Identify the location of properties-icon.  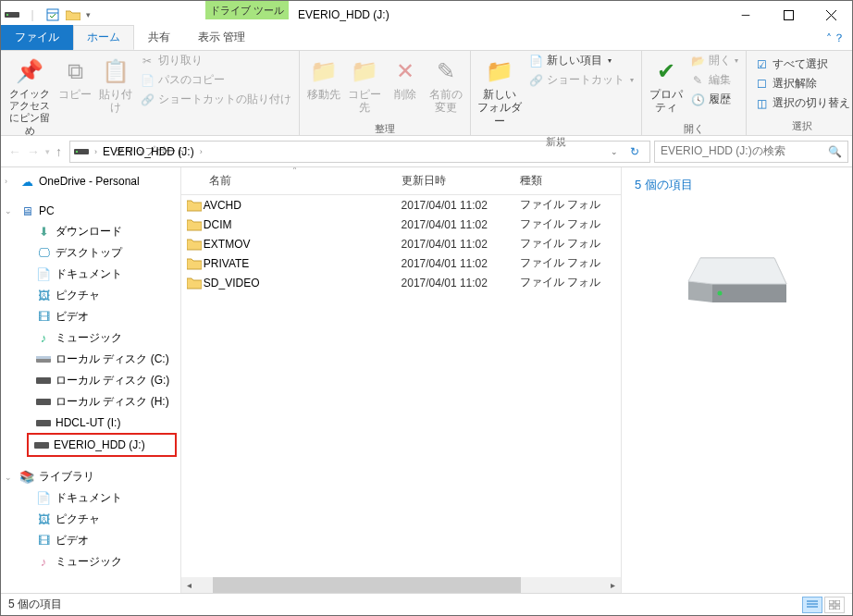
(53, 15).